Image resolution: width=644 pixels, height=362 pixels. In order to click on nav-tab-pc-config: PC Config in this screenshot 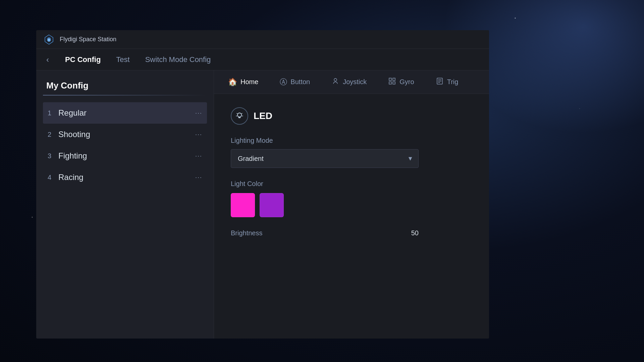, I will do `click(83, 60)`.